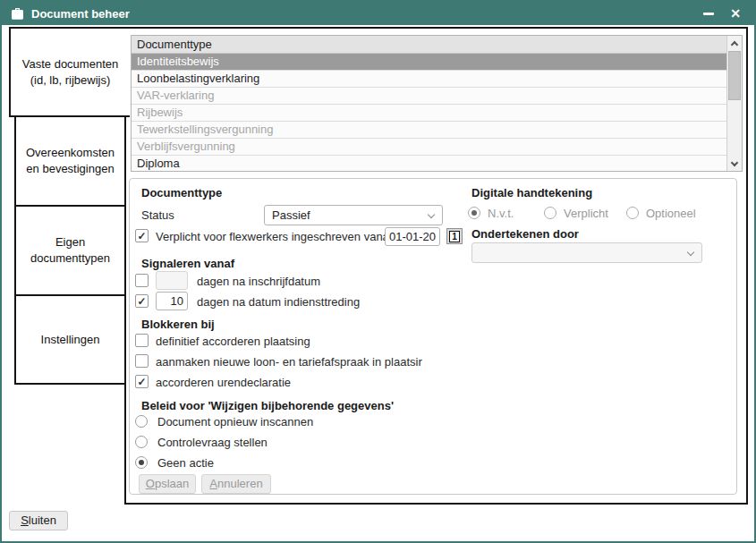  Describe the element at coordinates (213, 442) in the screenshot. I see `beleid-controlevraag-label: Controlevraag stellen` at that location.